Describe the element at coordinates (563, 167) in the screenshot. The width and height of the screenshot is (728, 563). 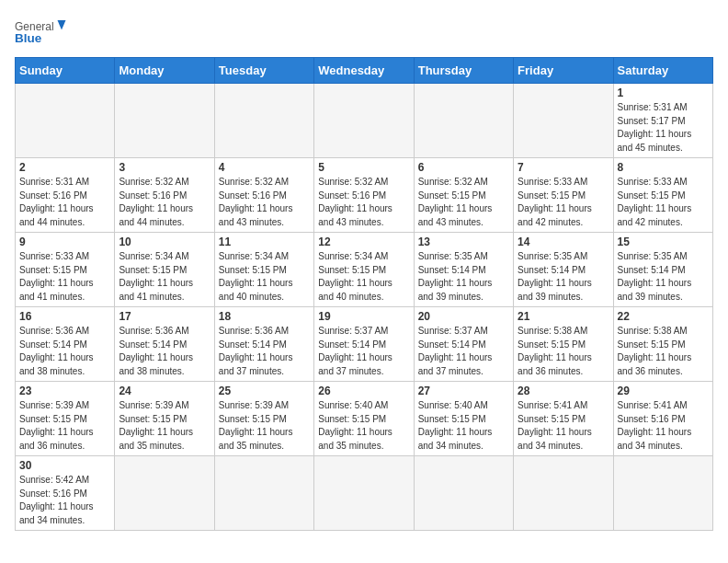
I see `day-number: 7` at that location.